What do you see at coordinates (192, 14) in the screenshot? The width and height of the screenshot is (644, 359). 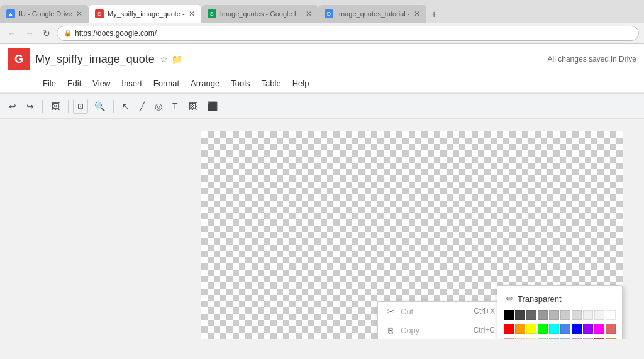 I see `tab-close-spiffy: ✕` at bounding box center [192, 14].